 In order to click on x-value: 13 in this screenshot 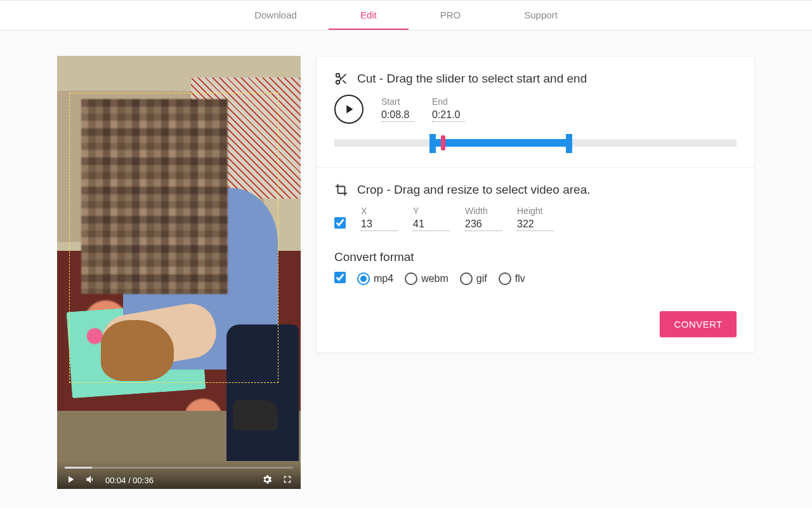, I will do `click(379, 225)`.